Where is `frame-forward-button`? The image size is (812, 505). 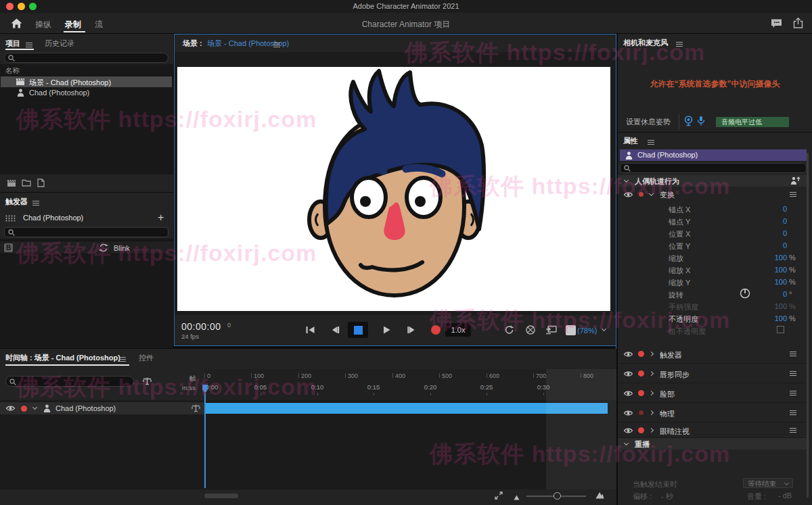 frame-forward-button is located at coordinates (411, 331).